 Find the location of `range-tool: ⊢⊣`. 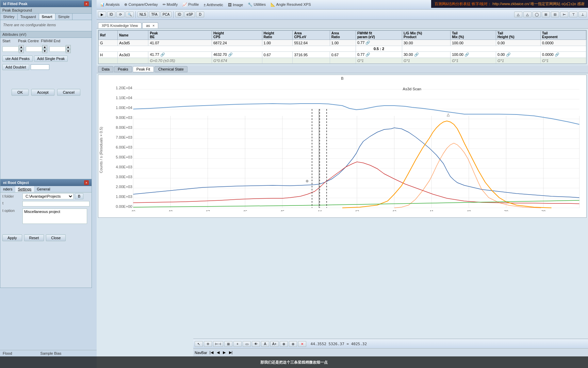

range-tool: ⊢⊣ is located at coordinates (218, 344).